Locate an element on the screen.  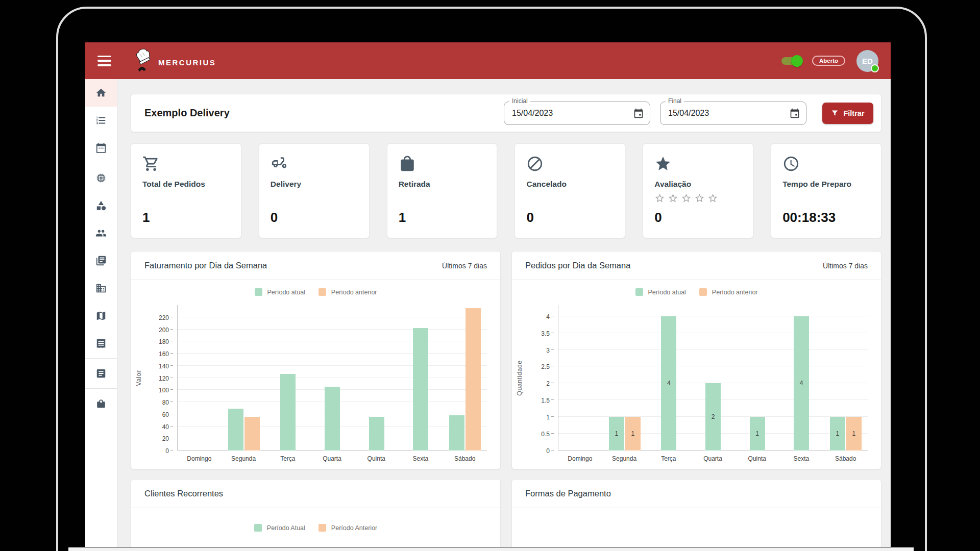
x-tick-label: Quinta is located at coordinates (757, 459).